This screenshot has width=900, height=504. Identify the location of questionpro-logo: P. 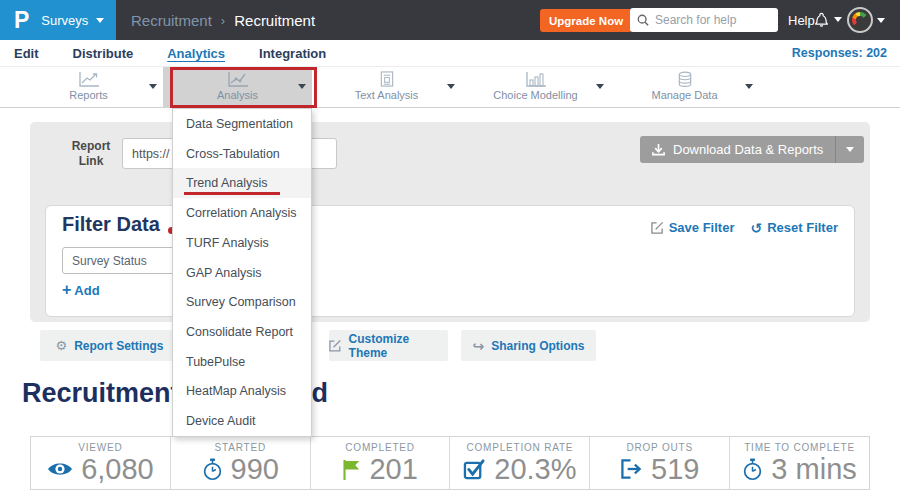
(22, 20).